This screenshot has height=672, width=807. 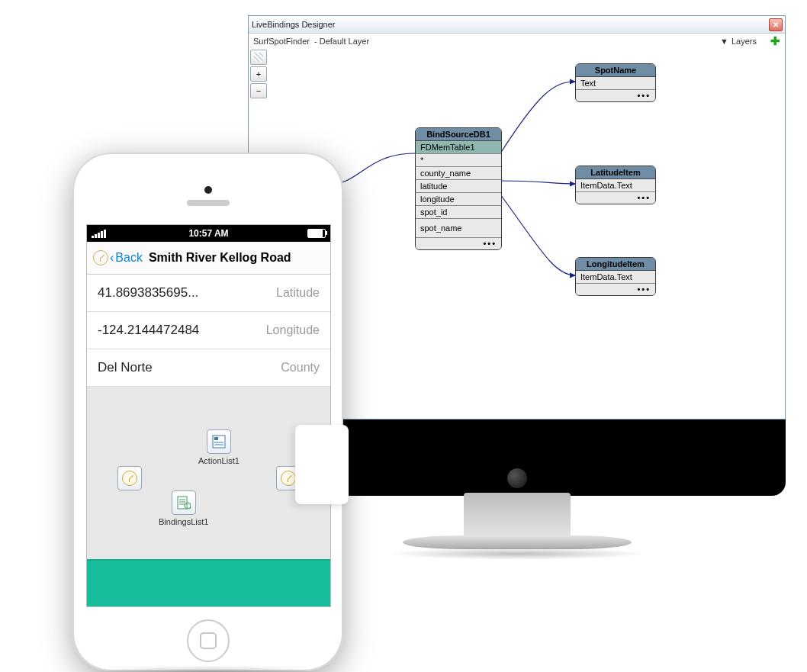 I want to click on designer-title: LiveBindings Designer, so click(x=293, y=24).